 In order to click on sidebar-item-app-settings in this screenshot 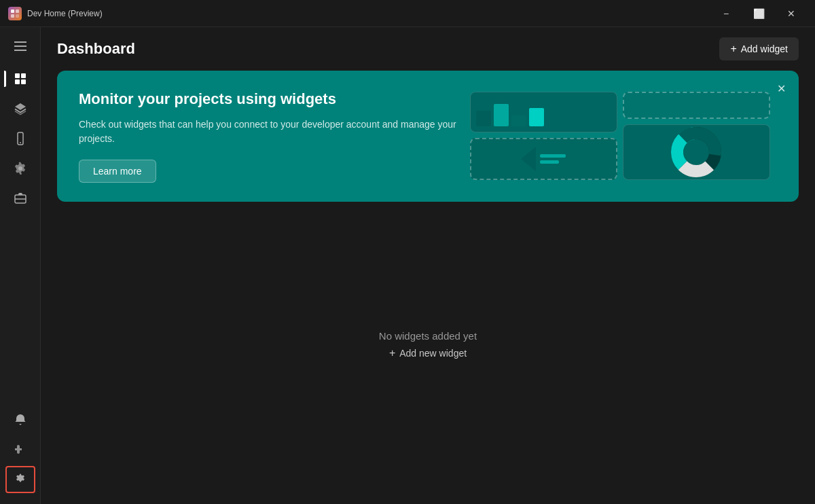, I will do `click(20, 480)`.